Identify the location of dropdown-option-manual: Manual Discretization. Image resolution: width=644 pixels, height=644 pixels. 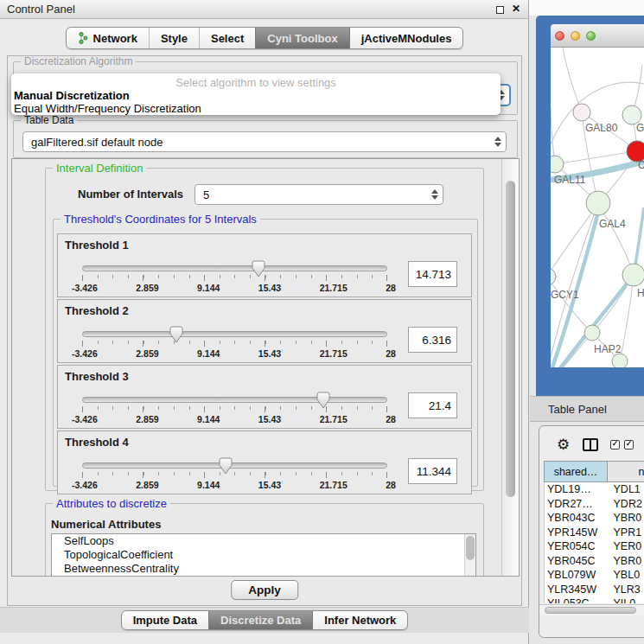
(256, 95).